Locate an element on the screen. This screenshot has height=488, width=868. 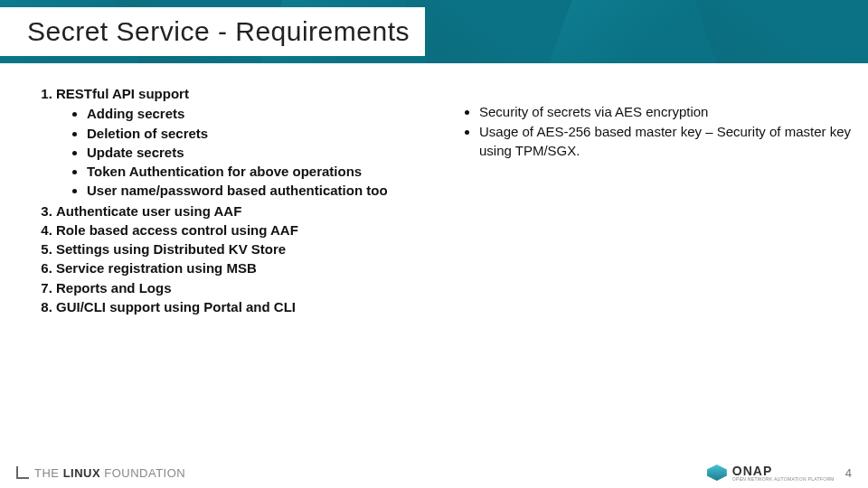
slide-footer: THE LINUX FOUNDATION ONAP OPEN NETWORK A… is located at coordinates (434, 473).